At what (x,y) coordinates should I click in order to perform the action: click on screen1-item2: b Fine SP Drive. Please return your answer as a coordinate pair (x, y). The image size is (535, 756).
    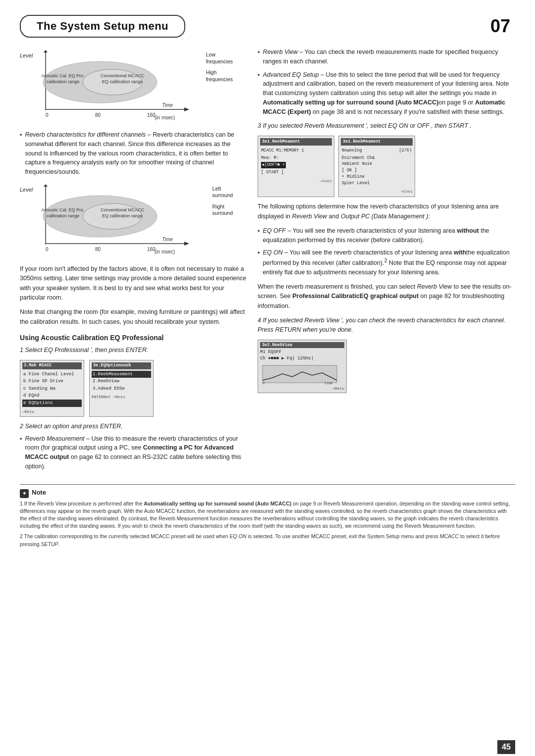
    Looking at the image, I should click on (52, 381).